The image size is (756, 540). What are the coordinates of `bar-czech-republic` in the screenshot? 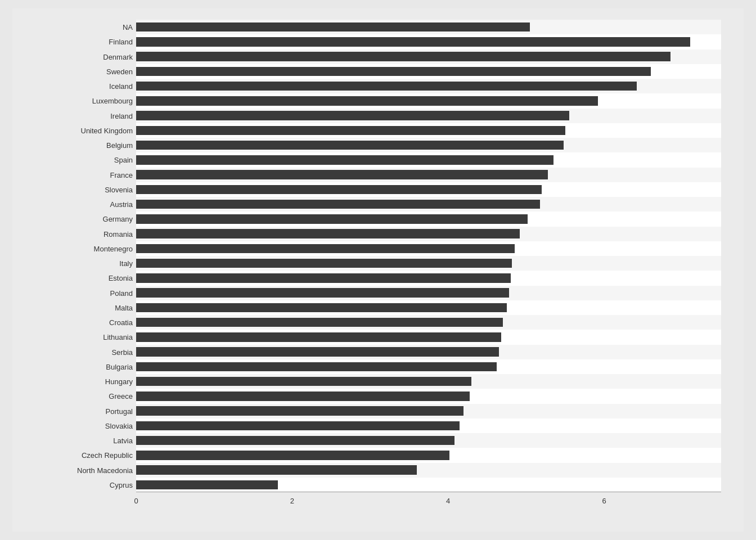 It's located at (292, 455).